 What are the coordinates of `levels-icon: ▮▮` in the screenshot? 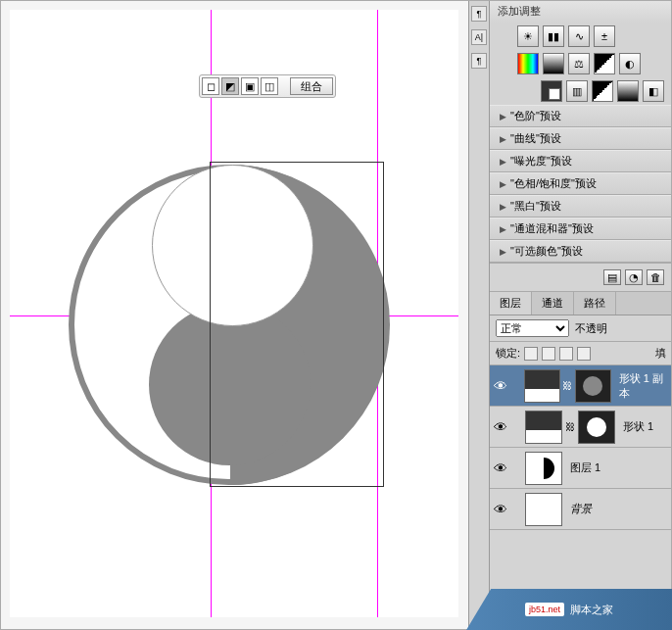 It's located at (553, 36).